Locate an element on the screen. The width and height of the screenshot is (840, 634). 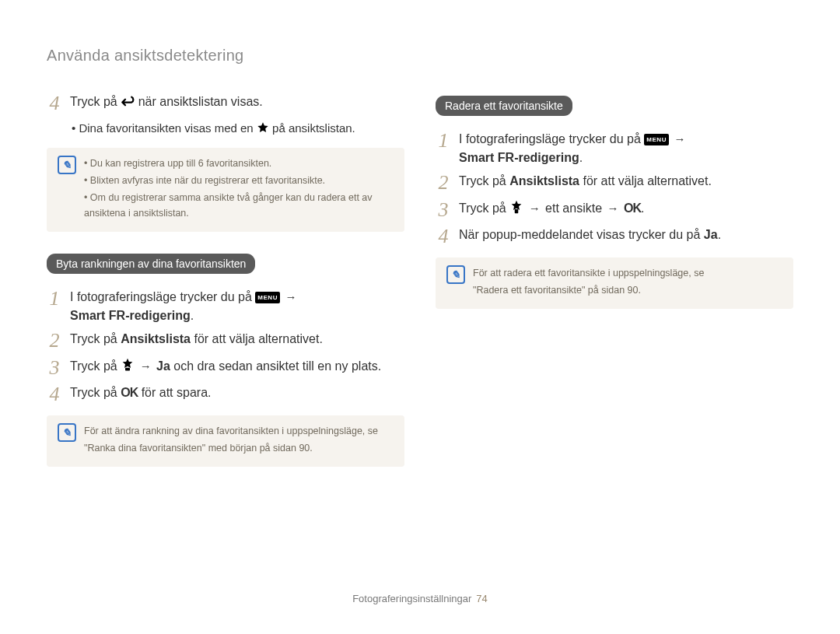
star-icon is located at coordinates (263, 131).